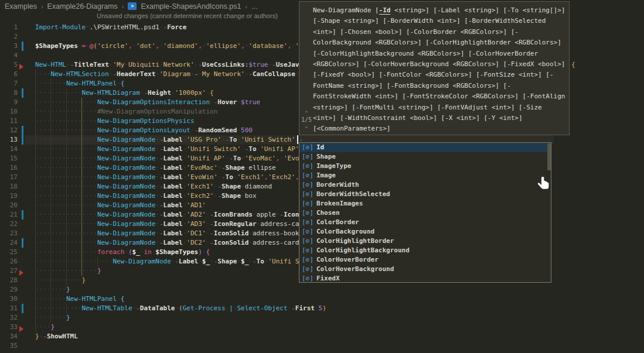 Image resolution: width=644 pixels, height=353 pixels. I want to click on code-text: Import-Module·.\PSWriteHTML.psd1·-Force, so click(111, 28).